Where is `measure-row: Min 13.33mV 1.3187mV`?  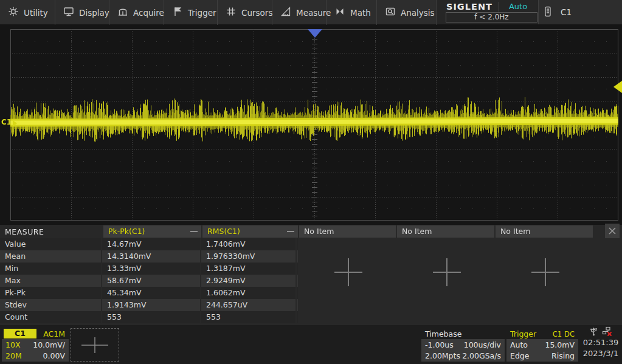 measure-row: Min 13.33mV 1.3187mV is located at coordinates (149, 269).